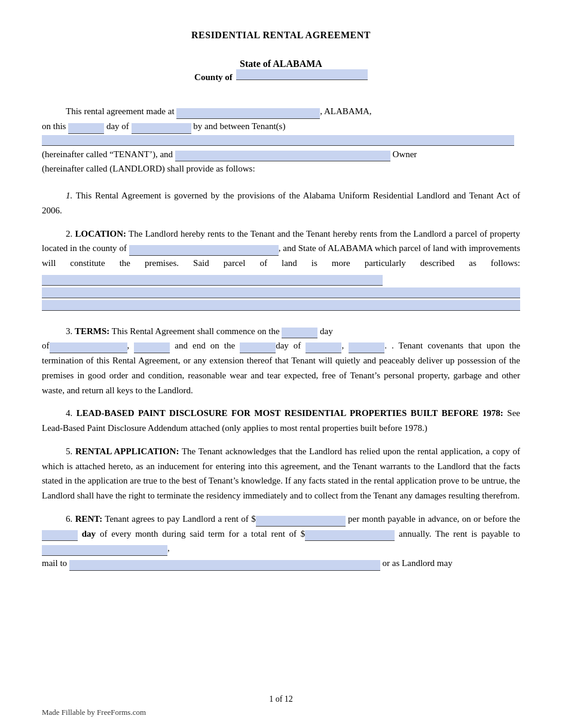 The width and height of the screenshot is (562, 728). I want to click on s2-label: LOCATION:, so click(101, 234).